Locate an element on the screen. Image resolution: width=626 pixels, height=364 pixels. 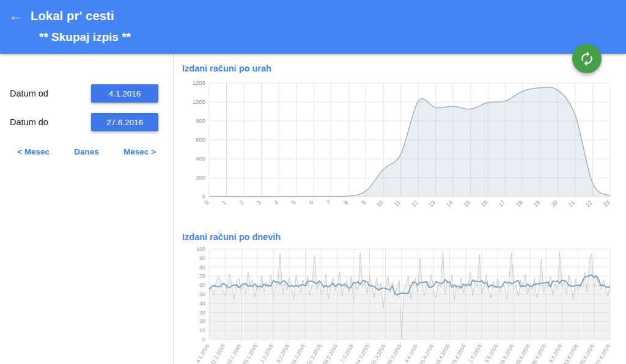
app-header: ← Lokal pr' cesti ** Skupaj izpis ** is located at coordinates (313, 27).